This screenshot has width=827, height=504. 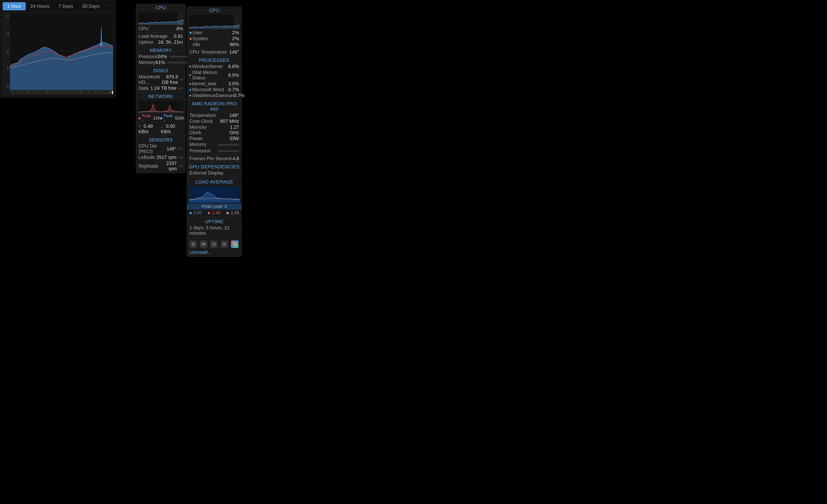 I want to click on icon-color: 🎨, so click(x=235, y=244).